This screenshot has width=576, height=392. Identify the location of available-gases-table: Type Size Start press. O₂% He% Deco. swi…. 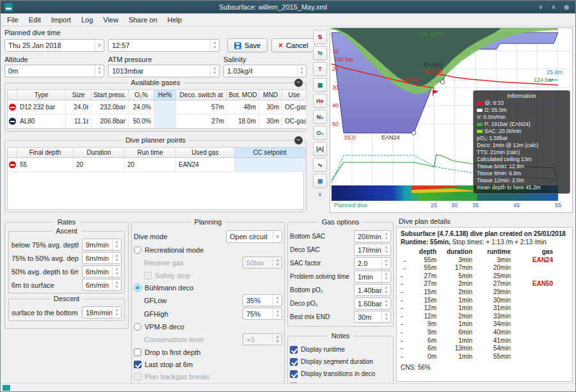
(156, 109).